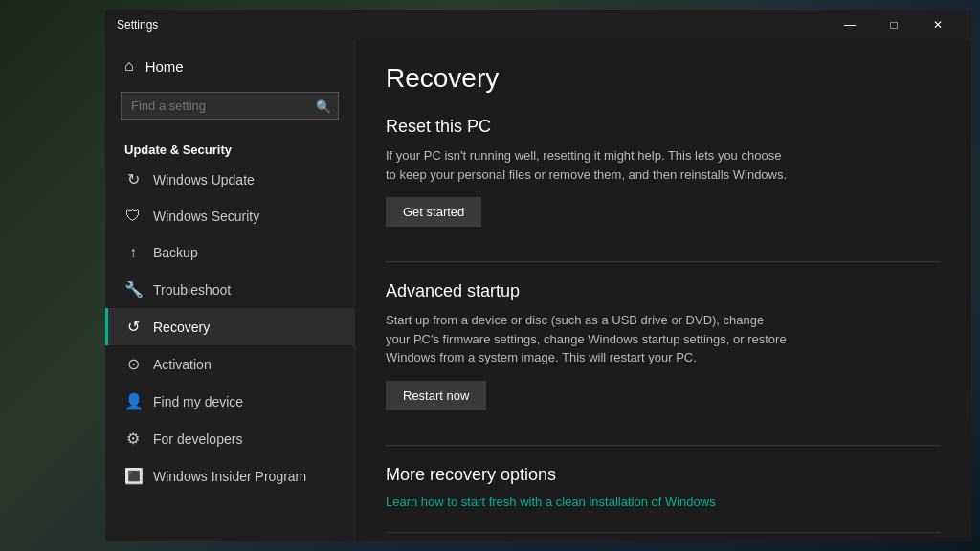 Image resolution: width=980 pixels, height=551 pixels. I want to click on more-options-title: More recovery options, so click(663, 474).